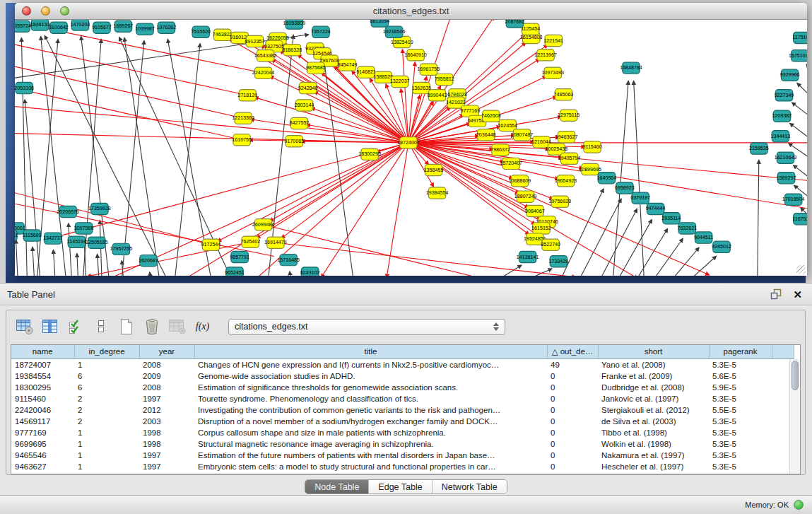 This screenshot has height=514, width=812. What do you see at coordinates (798, 56) in the screenshot?
I see `graph-node: 15751074` at bounding box center [798, 56].